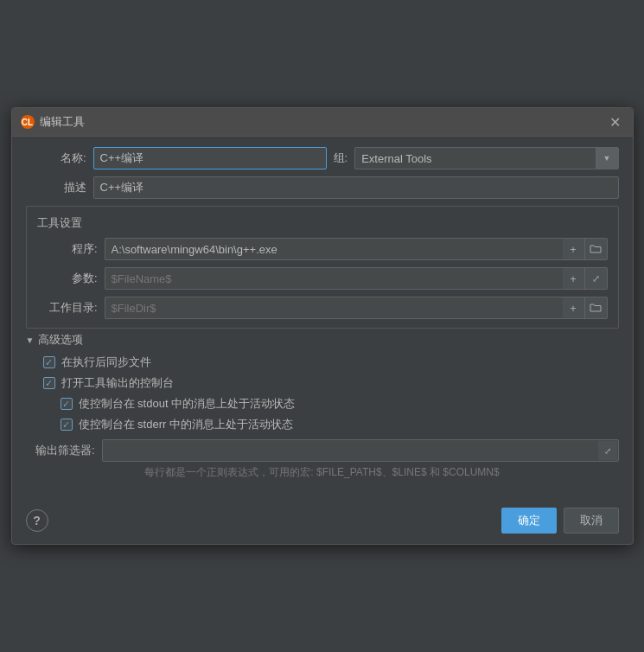 Image resolution: width=644 pixels, height=652 pixels. What do you see at coordinates (53, 122) in the screenshot?
I see `title-left: CL 编辑工具` at bounding box center [53, 122].